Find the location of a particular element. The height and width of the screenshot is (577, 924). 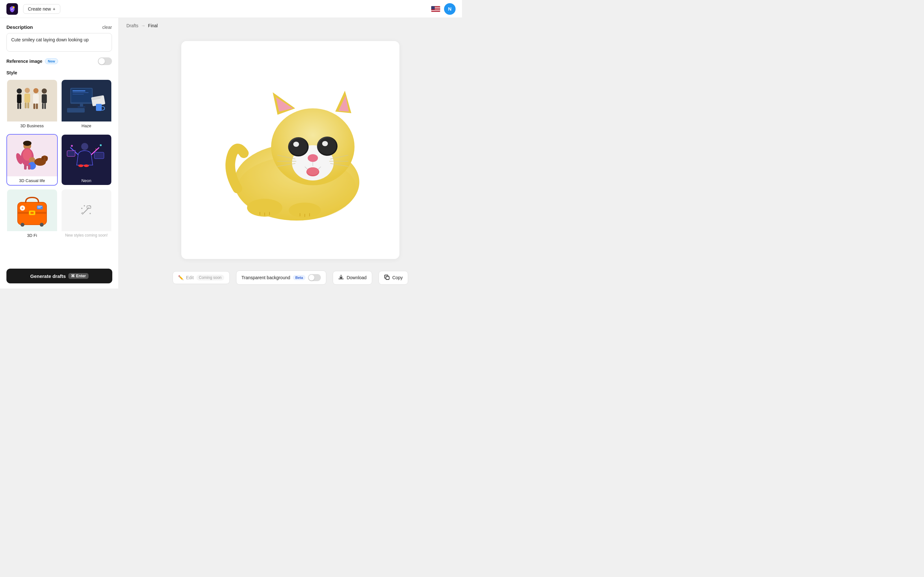

clear-button: clear is located at coordinates (107, 27).